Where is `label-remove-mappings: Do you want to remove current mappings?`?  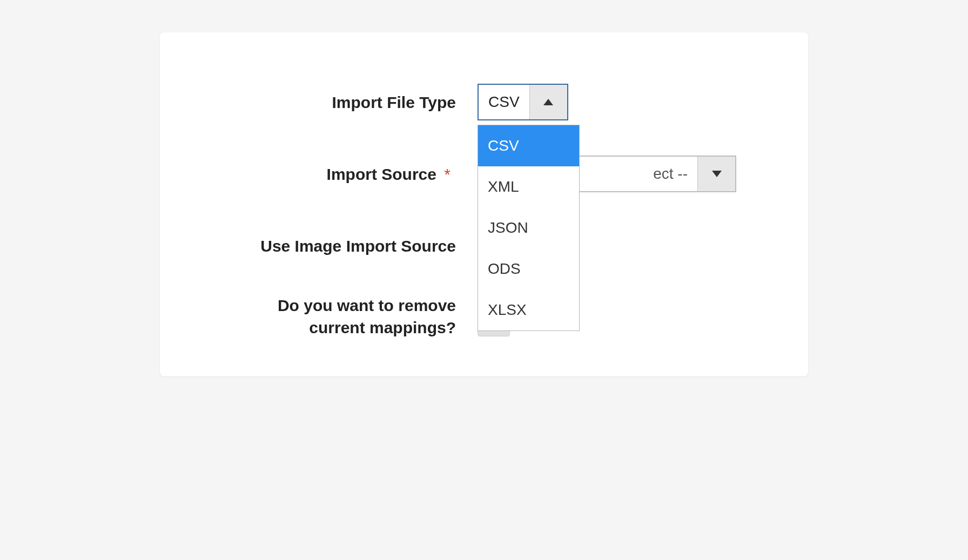 label-remove-mappings: Do you want to remove current mappings? is located at coordinates (333, 314).